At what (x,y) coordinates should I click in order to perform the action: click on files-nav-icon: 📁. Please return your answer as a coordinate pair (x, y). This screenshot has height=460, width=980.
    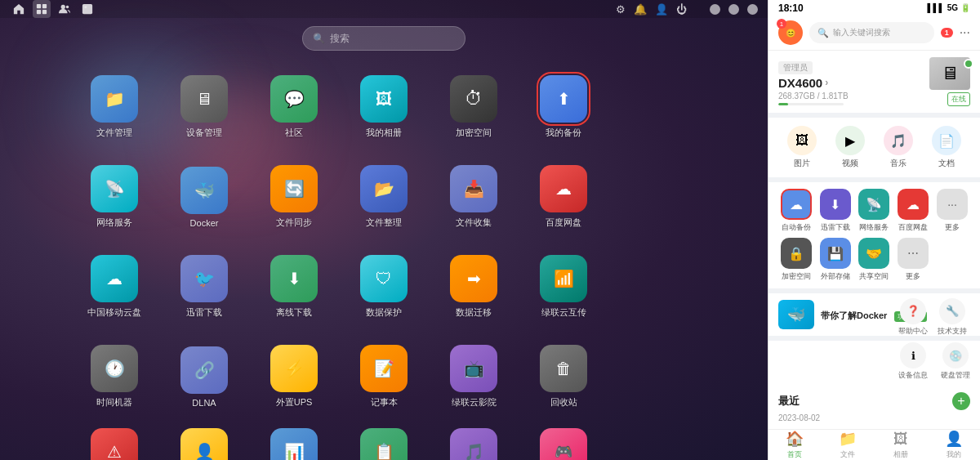
    Looking at the image, I should click on (848, 439).